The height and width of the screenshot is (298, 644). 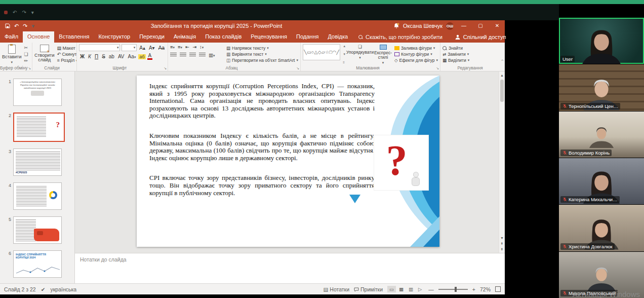 I want to click on align-right-icon, so click(x=192, y=55).